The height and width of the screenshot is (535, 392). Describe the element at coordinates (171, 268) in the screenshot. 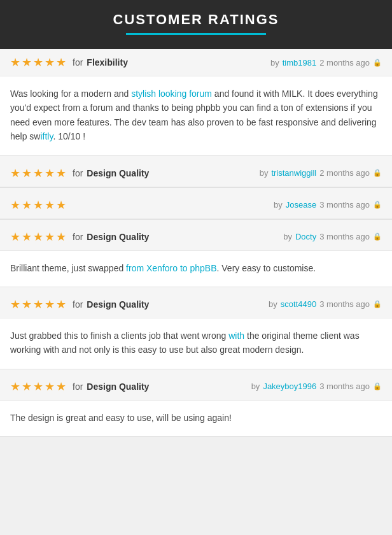

I see `highlight-text: from Xenforo to phpBB` at that location.